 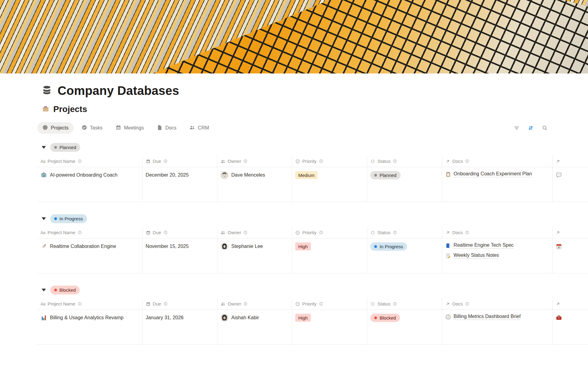 What do you see at coordinates (373, 304) in the screenshot?
I see `status-spinner-icon` at bounding box center [373, 304].